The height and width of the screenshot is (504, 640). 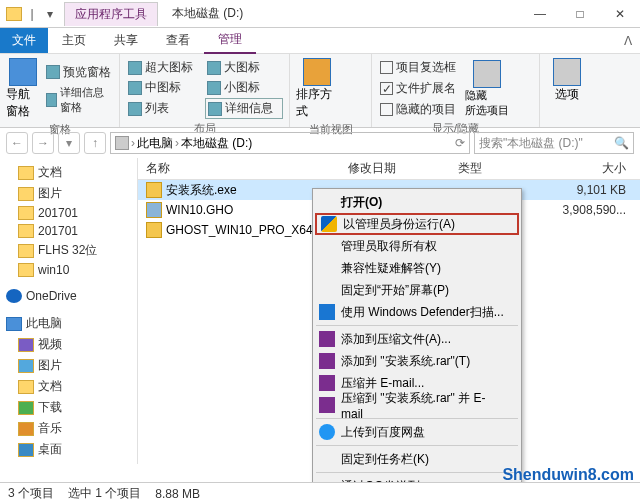 What do you see at coordinates (178, 40) in the screenshot?
I see `tab-view: 查看` at bounding box center [178, 40].